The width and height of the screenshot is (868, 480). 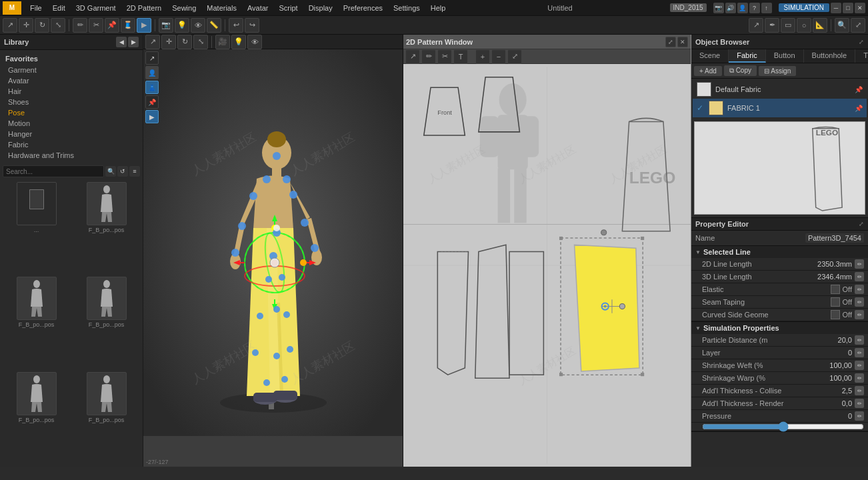 What do you see at coordinates (710, 56) in the screenshot?
I see `tab-scene: Scene` at bounding box center [710, 56].